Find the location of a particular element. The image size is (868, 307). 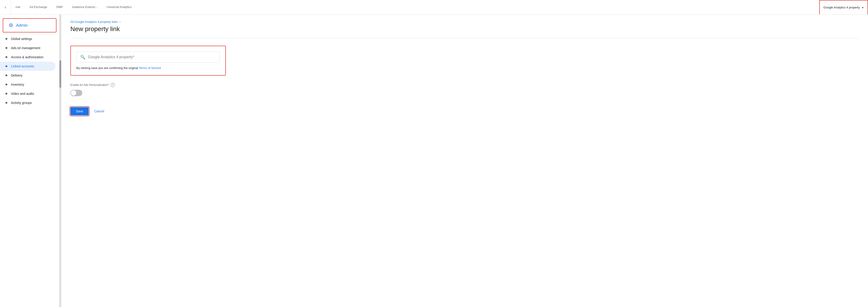

tab-ad-exchange: Ad Exchange is located at coordinates (38, 7).